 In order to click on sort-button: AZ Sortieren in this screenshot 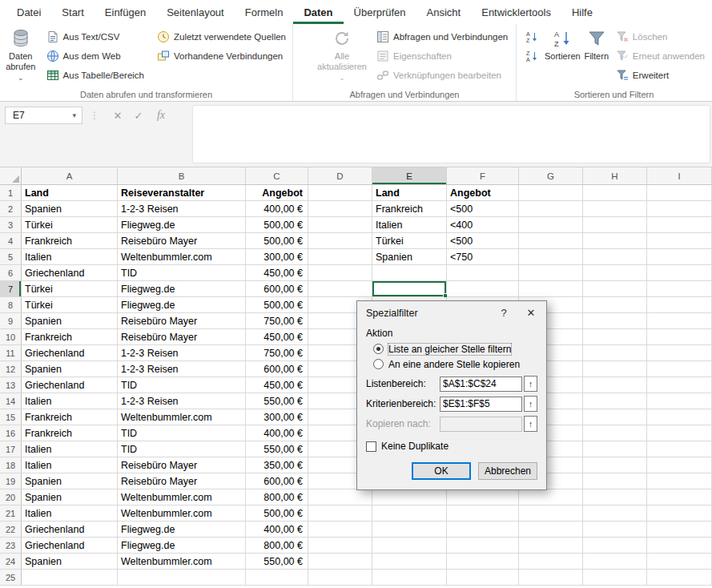, I will do `click(562, 54)`.